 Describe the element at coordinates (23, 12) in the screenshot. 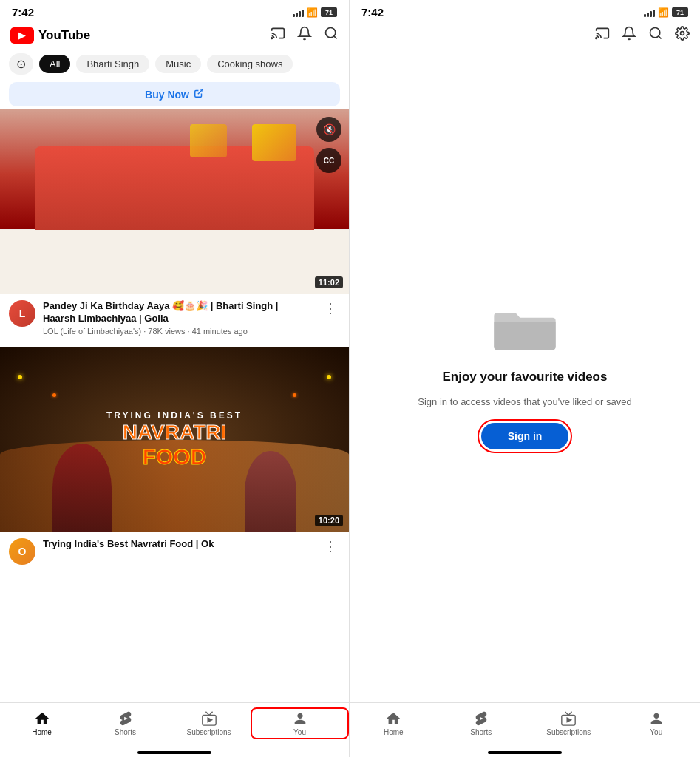

I see `left-status-time: 7:42` at that location.